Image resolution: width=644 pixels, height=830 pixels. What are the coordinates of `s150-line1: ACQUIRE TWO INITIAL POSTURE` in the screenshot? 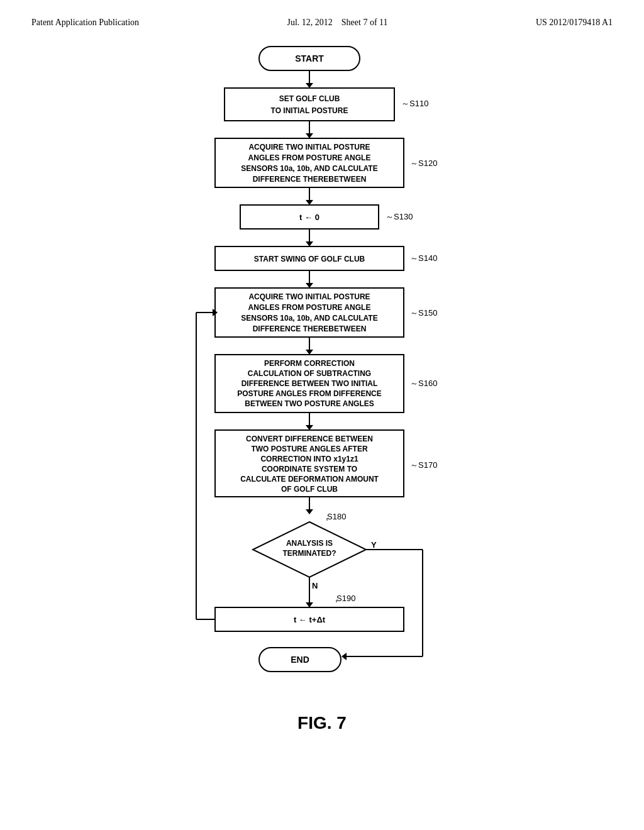 It's located at (309, 297).